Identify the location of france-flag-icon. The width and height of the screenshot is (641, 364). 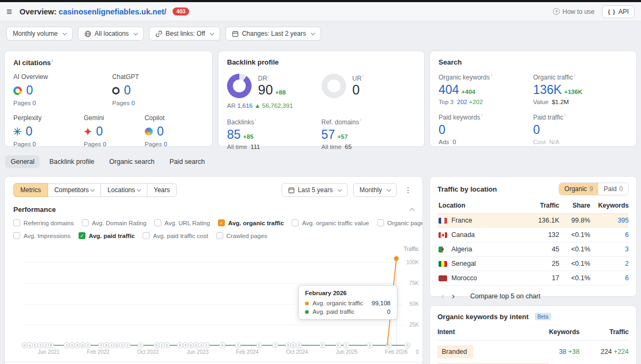
(443, 221).